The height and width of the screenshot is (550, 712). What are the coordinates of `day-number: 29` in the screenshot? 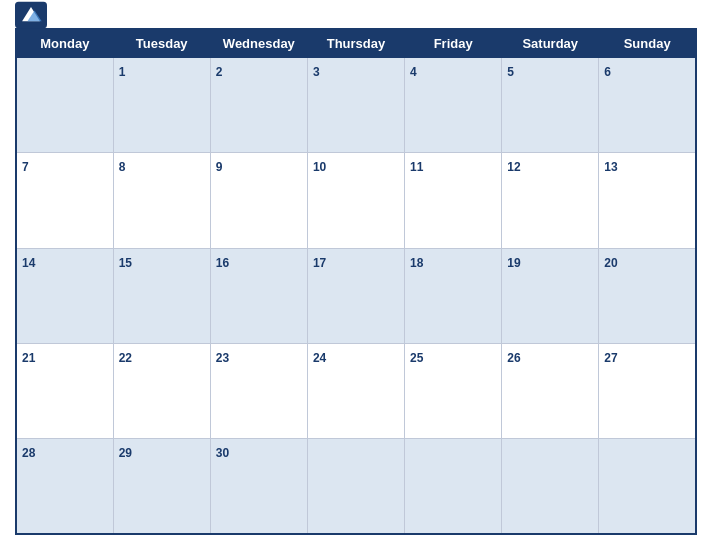 It's located at (126, 453).